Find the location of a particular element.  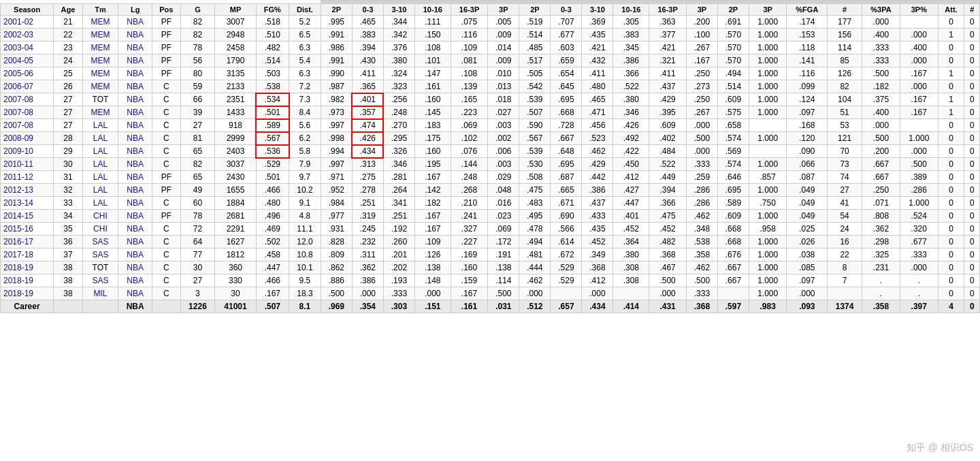

season-cell: 2005-06 is located at coordinates (27, 74).